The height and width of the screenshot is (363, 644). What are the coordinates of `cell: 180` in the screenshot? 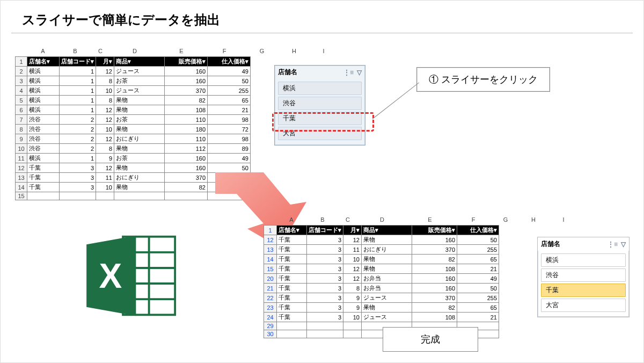 It's located at (186, 129).